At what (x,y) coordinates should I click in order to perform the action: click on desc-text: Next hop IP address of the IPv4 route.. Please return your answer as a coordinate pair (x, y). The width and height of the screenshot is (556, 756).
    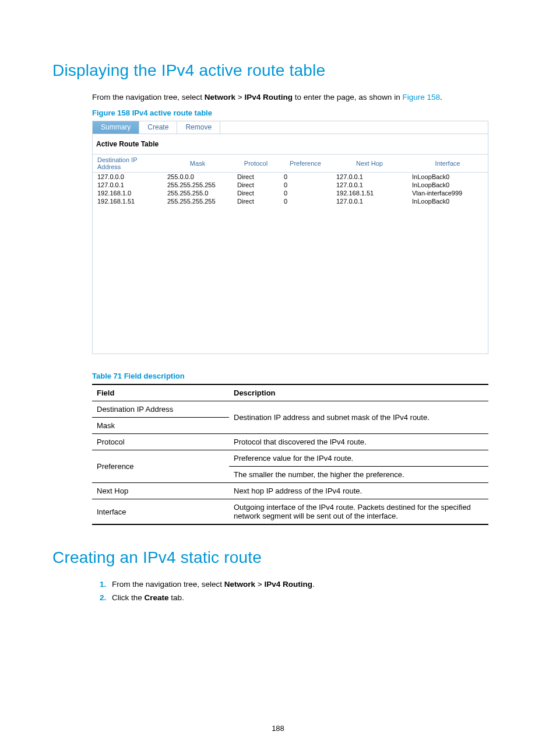
    Looking at the image, I should click on (359, 491).